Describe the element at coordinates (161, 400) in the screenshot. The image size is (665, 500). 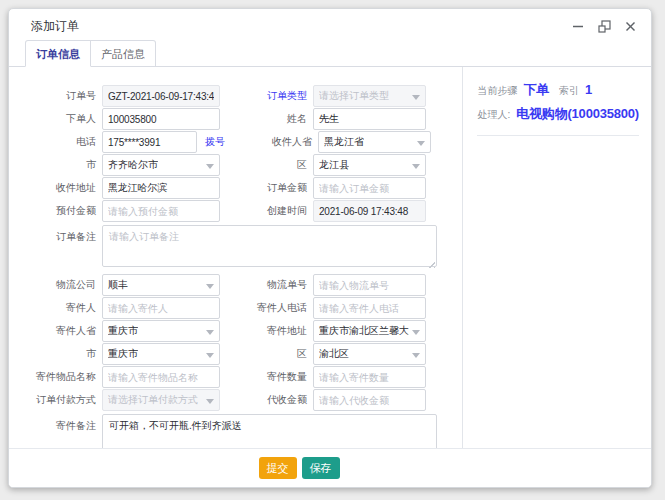
I see `payment-method-select: 请选择订单付款方式` at that location.